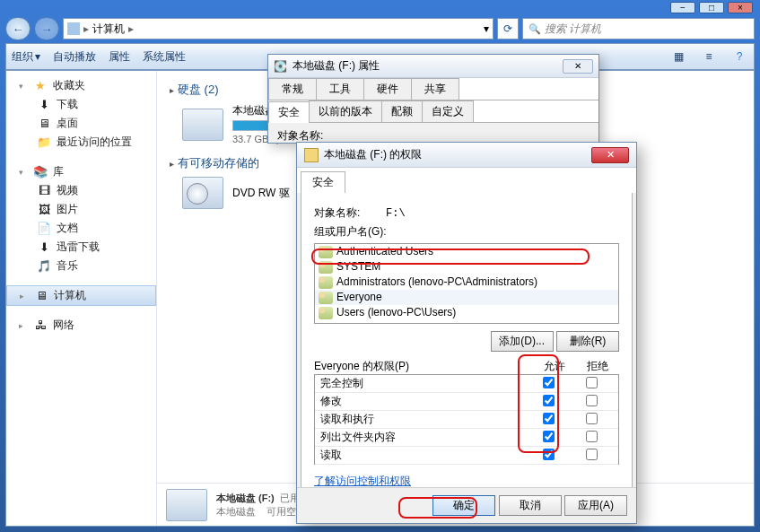 This screenshot has height=532, width=760. I want to click on search-input: 搜索 计算机, so click(639, 29).